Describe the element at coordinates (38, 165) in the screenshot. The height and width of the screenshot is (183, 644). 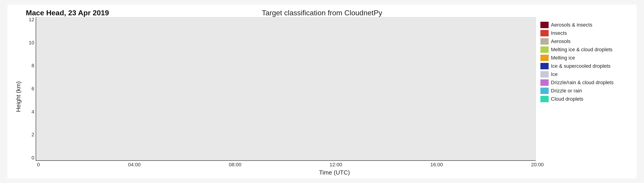
I see `x-tick-0: 0` at that location.